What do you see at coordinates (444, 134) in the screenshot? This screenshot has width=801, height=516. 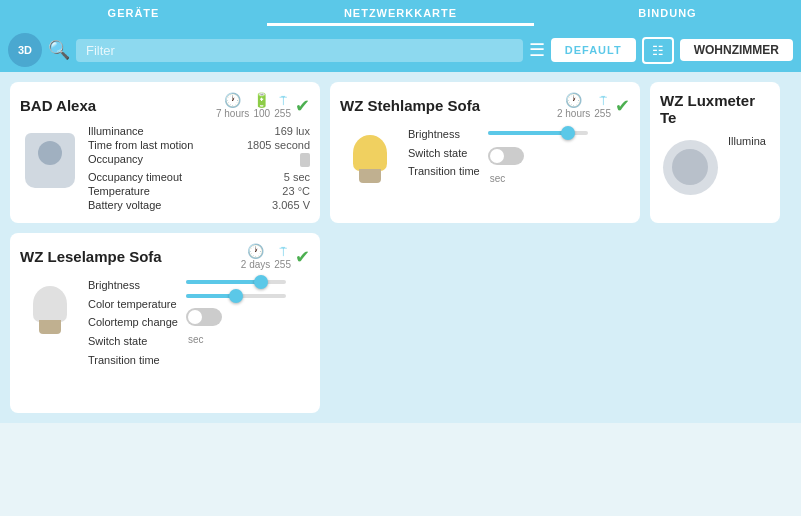 I see `label-brightness-stehlampe: Brightness` at bounding box center [444, 134].